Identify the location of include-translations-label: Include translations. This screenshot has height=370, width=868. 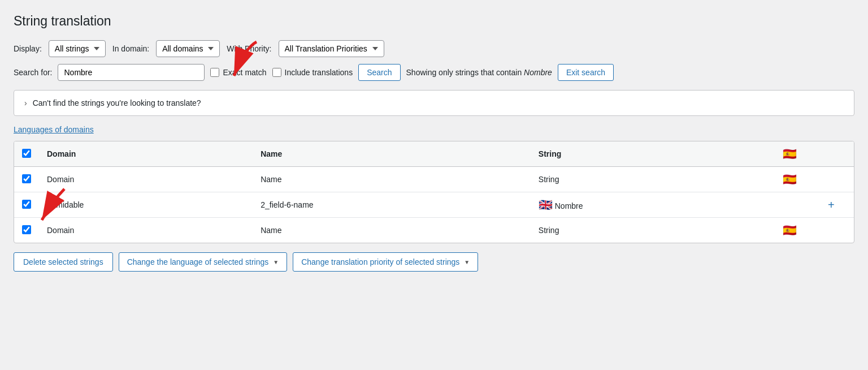
(313, 72).